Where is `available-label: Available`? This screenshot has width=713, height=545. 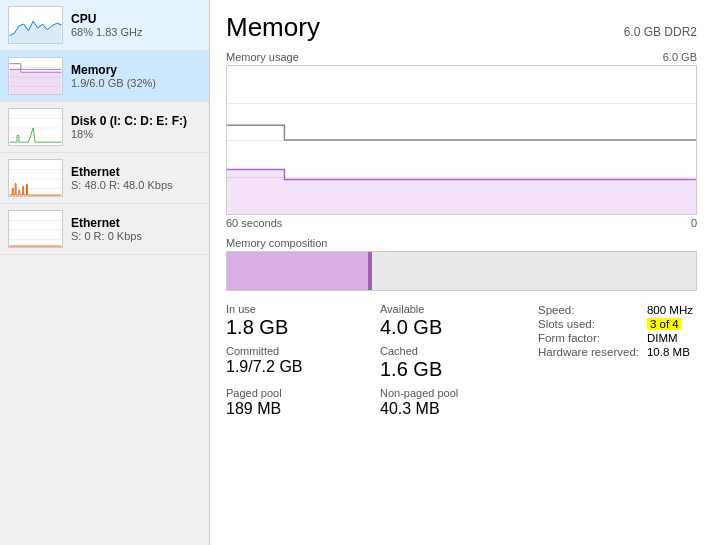
available-label: Available is located at coordinates (445, 309).